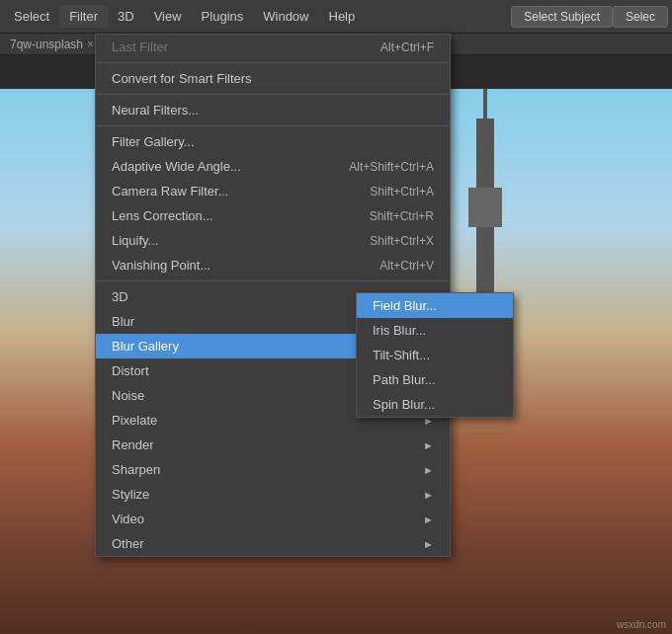 This screenshot has height=634, width=672. I want to click on submenu-item-tilt-shift: Tilt-Shift..., so click(435, 356).